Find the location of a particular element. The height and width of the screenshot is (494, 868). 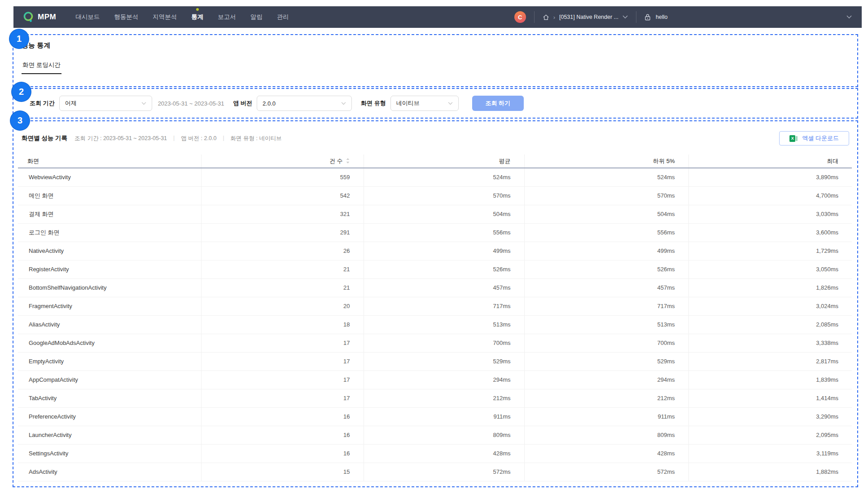

table-row: NativeActivity26499ms499ms1,729ms is located at coordinates (435, 251).